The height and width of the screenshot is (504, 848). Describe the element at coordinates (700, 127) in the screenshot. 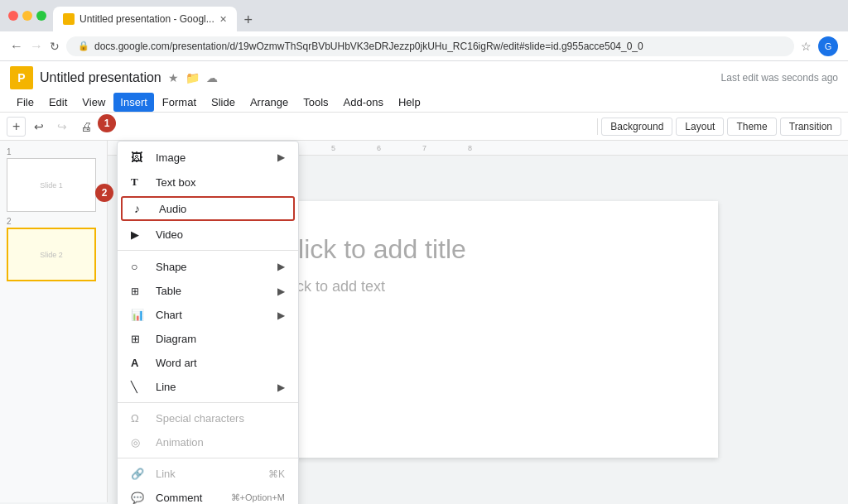

I see `layout-button: Layout` at that location.